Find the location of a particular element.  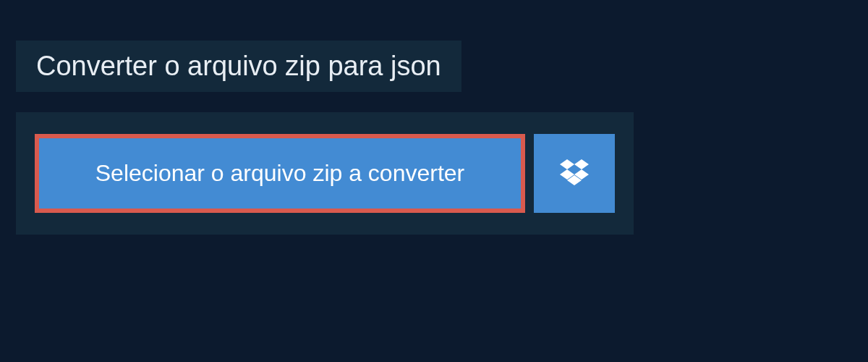

page-title: Converter o arquivo zip para json is located at coordinates (239, 67).